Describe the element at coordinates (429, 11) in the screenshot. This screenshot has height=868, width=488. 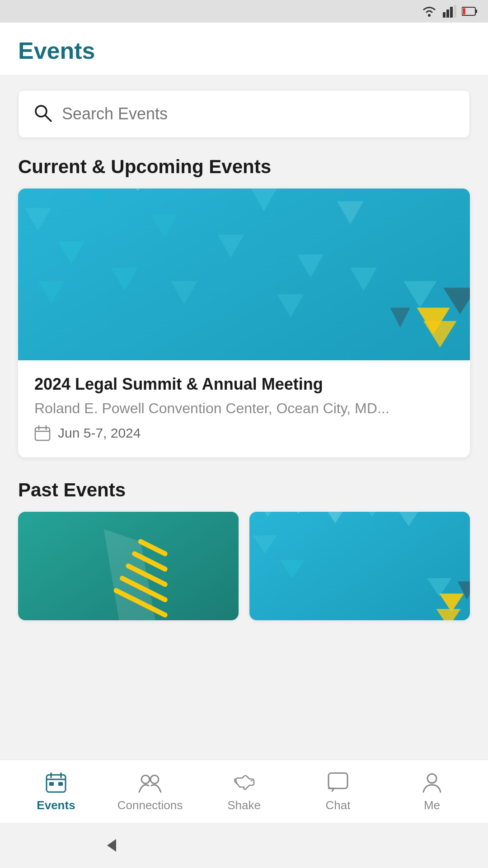
I see `wifi-icon` at that location.